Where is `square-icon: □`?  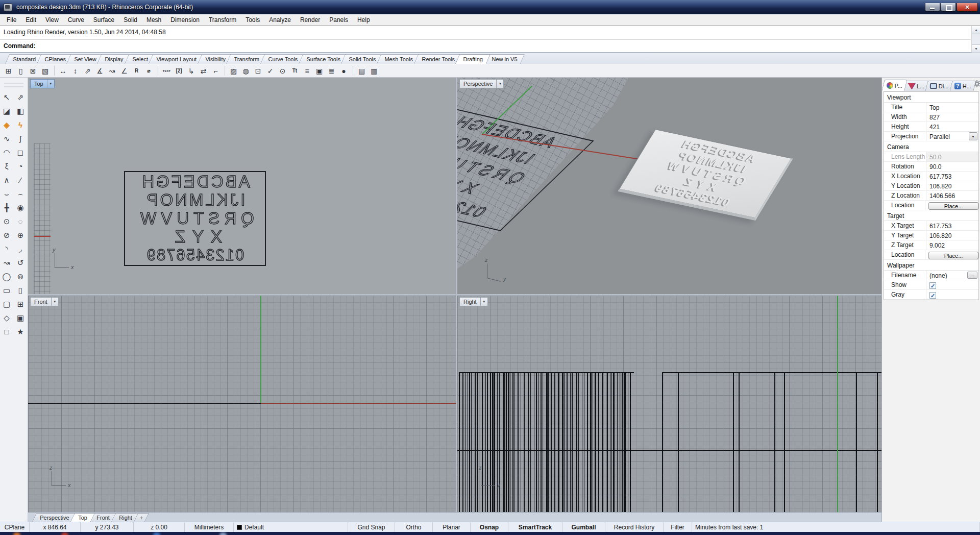
square-icon: □ is located at coordinates (7, 332).